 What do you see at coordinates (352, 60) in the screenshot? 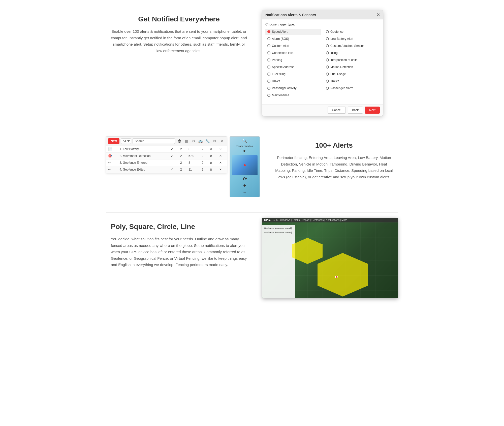
I see `option-interposition: Interposition of units` at bounding box center [352, 60].